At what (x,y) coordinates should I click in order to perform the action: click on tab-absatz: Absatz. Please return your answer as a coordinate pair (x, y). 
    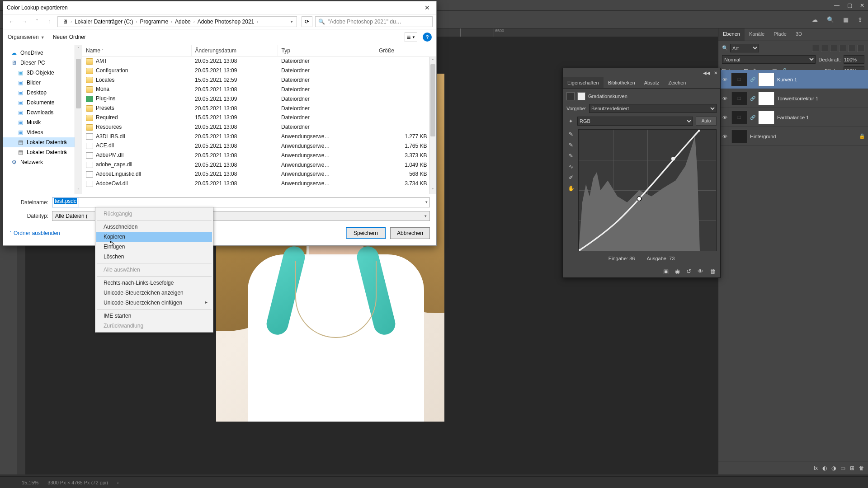
    Looking at the image, I should click on (652, 83).